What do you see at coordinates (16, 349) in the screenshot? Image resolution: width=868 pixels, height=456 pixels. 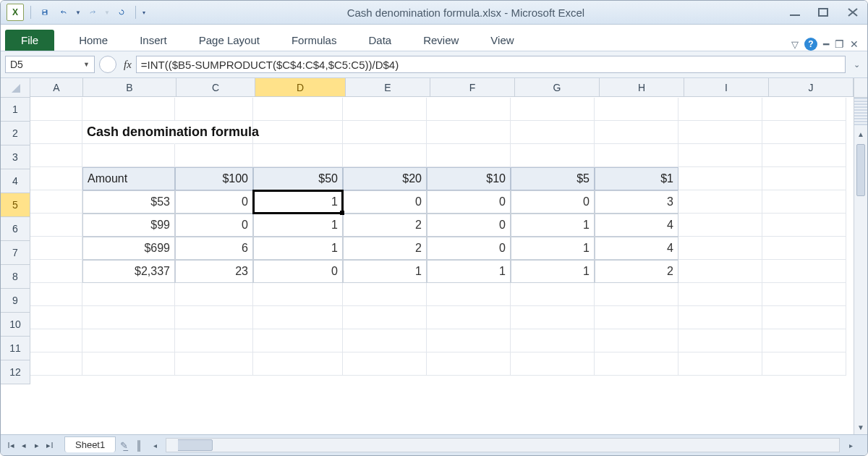 I see `row-header: 11` at bounding box center [16, 349].